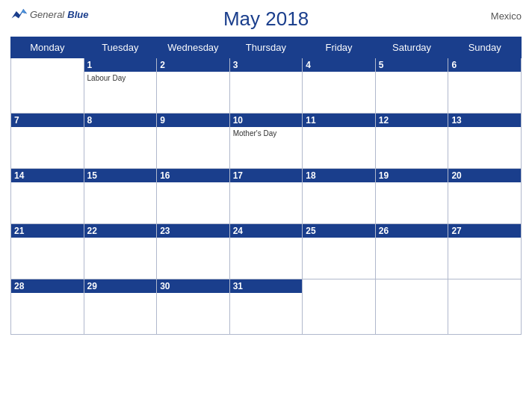 This screenshot has height=411, width=532. Describe the element at coordinates (266, 19) in the screenshot. I see `calendar-header: General Blue May 2018 Mexico` at that location.